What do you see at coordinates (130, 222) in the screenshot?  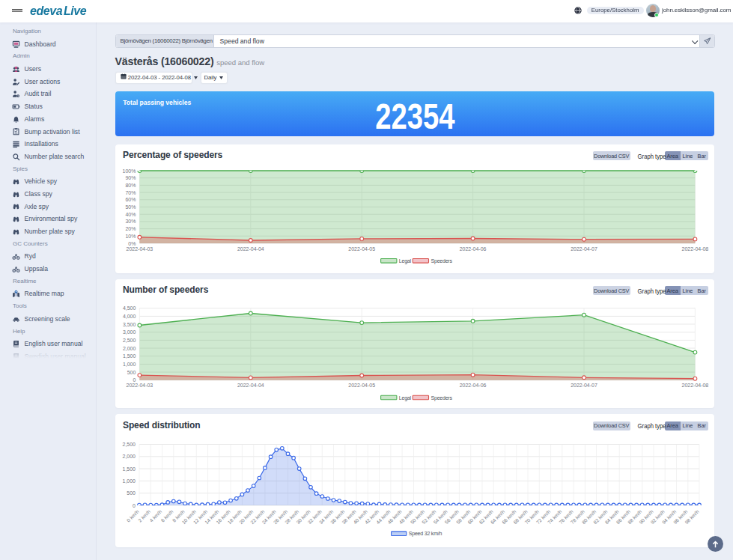 I see `svg-text: 30%` at bounding box center [130, 222].